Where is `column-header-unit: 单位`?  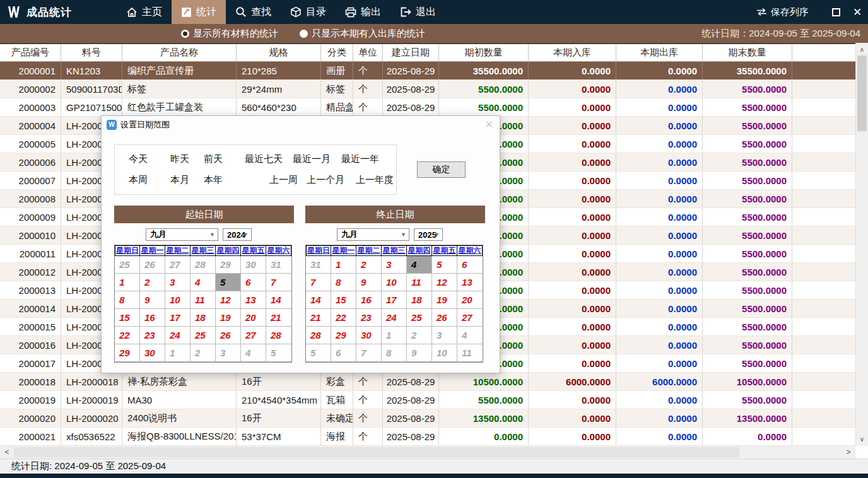 column-header-unit: 单位 is located at coordinates (368, 53).